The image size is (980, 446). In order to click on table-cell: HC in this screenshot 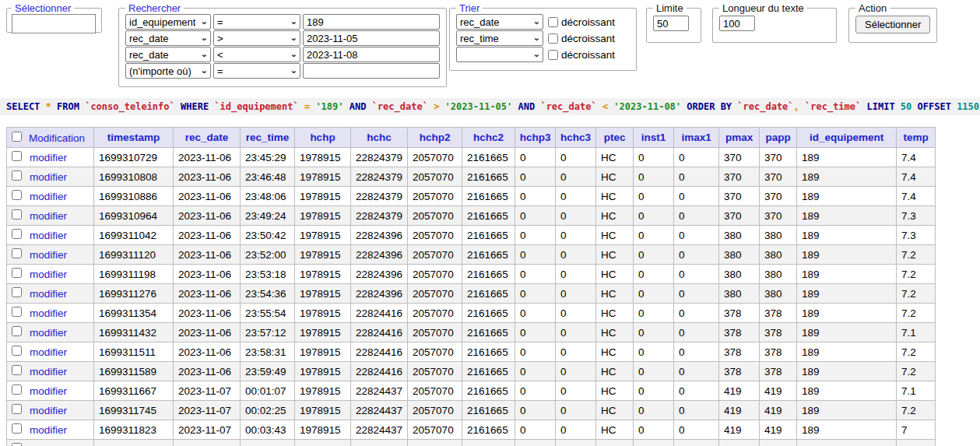, I will do `click(615, 443)`.